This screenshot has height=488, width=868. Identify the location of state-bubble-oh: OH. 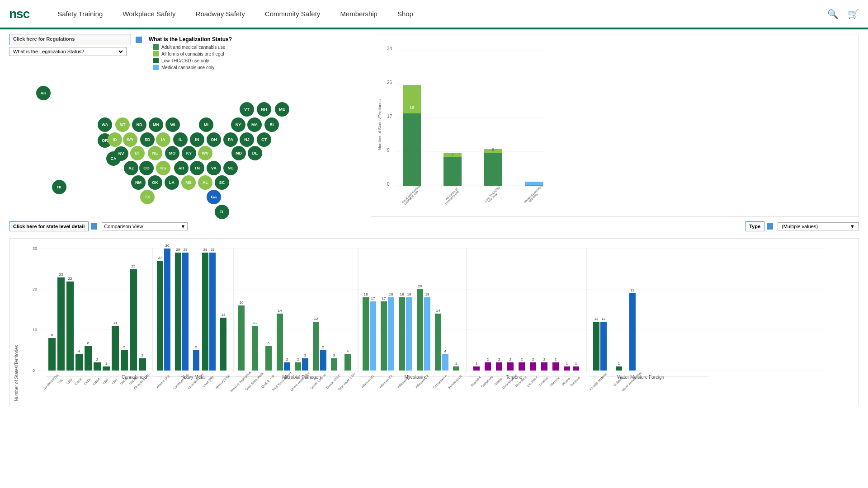
(214, 140).